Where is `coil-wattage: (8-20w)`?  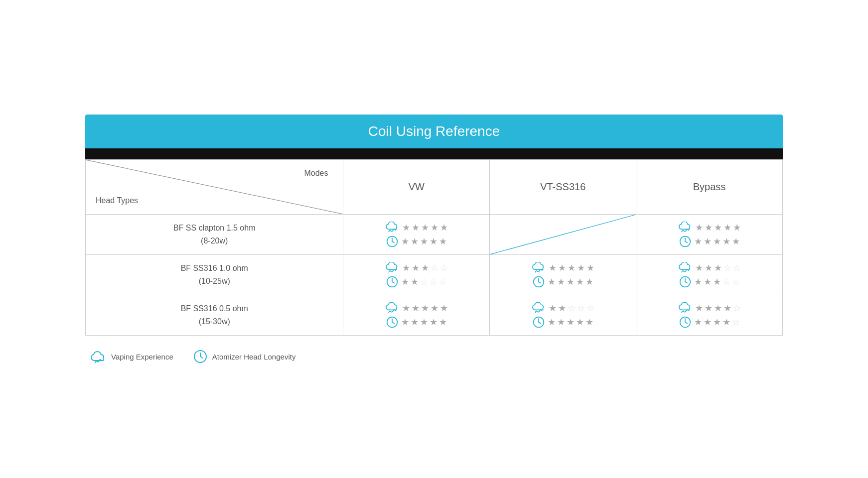
coil-wattage: (8-20w) is located at coordinates (214, 241).